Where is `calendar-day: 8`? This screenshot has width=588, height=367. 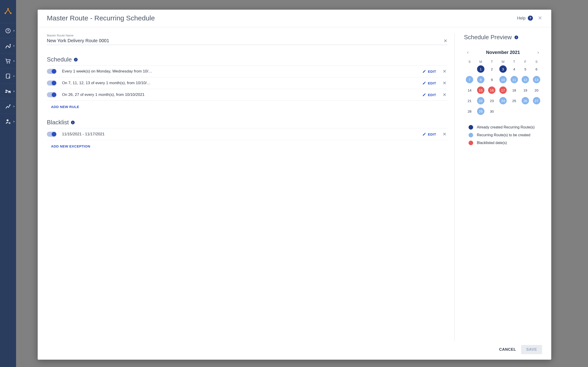 calendar-day: 8 is located at coordinates (481, 80).